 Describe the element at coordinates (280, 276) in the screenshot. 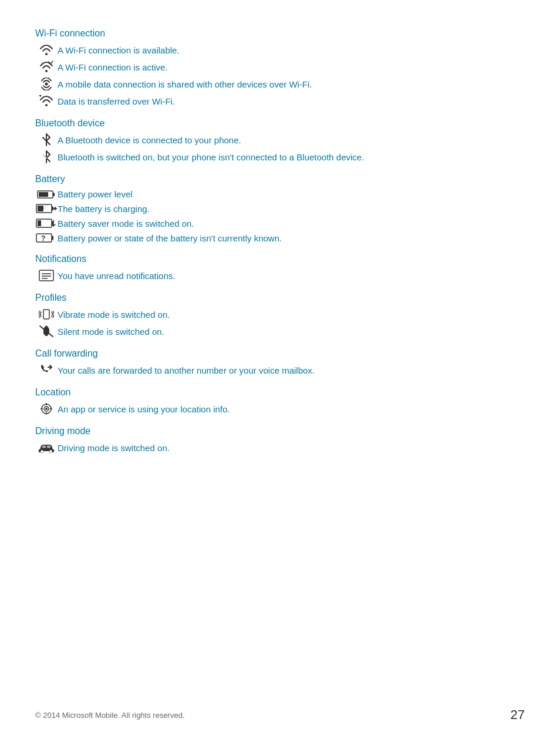

I see `notif-unread-row: You have unread notifications.` at that location.